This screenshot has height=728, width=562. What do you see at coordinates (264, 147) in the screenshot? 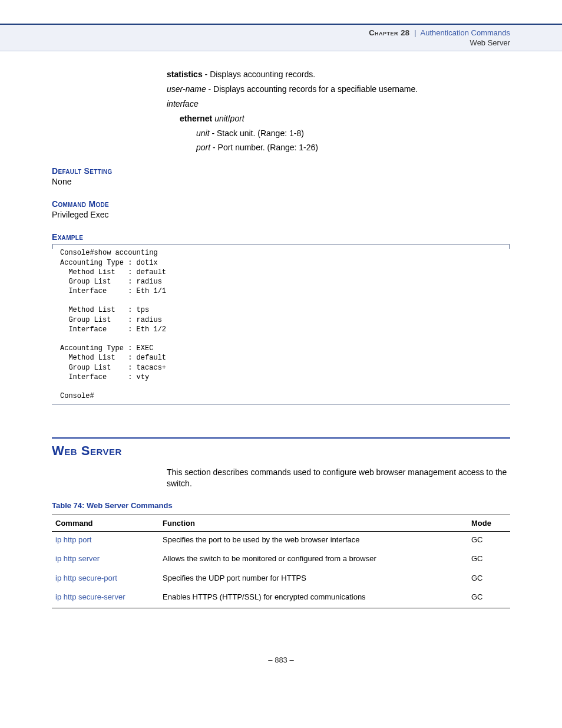
I see `desc-port: - Port number. (Range: 1-26)` at bounding box center [264, 147].